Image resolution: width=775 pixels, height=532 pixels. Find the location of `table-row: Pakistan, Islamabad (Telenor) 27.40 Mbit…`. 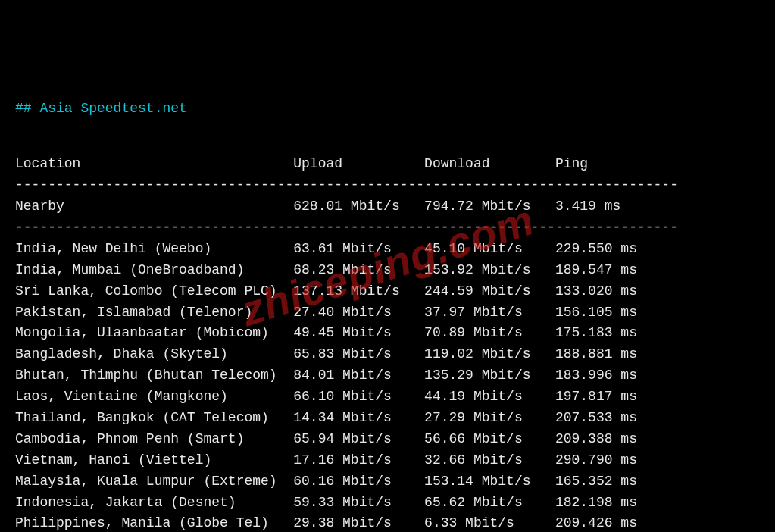

table-row: Pakistan, Islamabad (Telenor) 27.40 Mbit… is located at coordinates (388, 313).